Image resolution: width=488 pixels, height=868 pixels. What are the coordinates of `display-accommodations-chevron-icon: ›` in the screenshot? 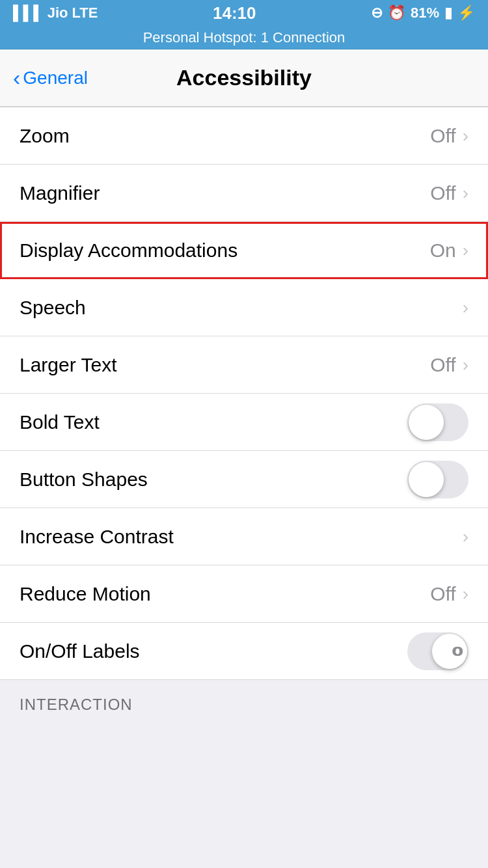 It's located at (466, 251).